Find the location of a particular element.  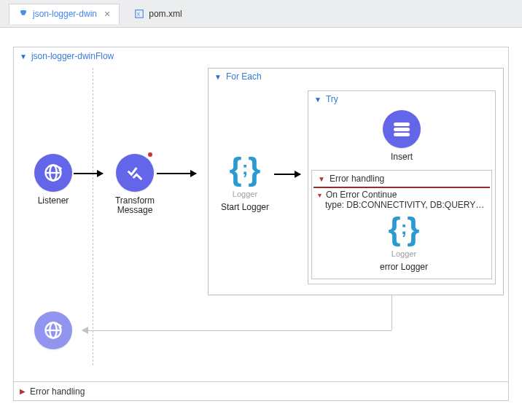

error-logger-node: {;} Logger error Logger is located at coordinates (404, 242).